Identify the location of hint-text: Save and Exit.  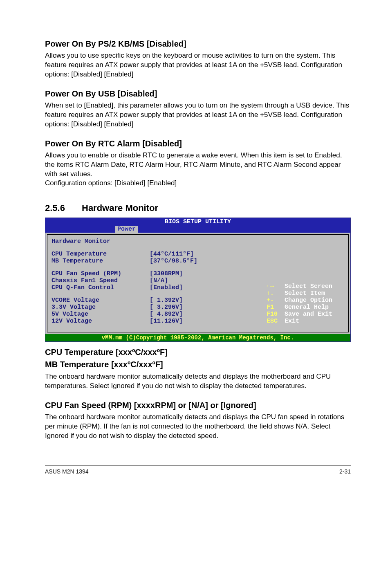
(308, 314).